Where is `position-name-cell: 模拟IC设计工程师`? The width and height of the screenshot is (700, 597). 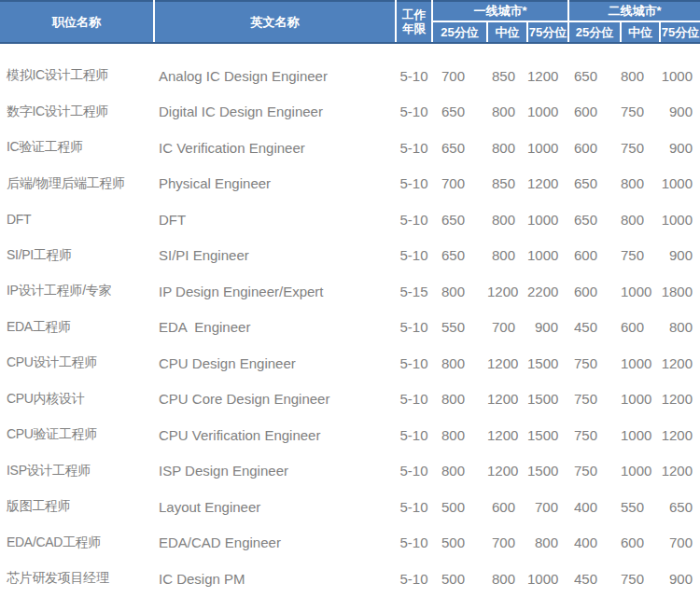
position-name-cell: 模拟IC设计工程师 is located at coordinates (77, 69).